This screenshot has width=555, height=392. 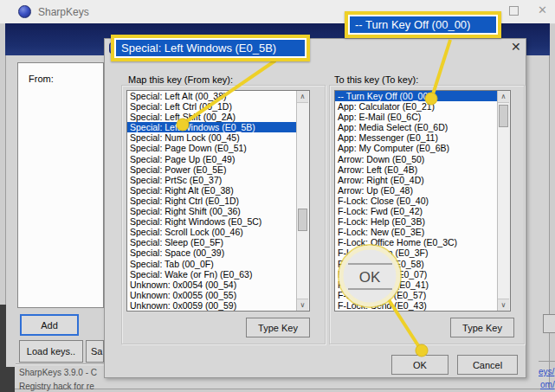 What do you see at coordinates (278, 327) in the screenshot?
I see `type-key-button-from: Type Key` at bounding box center [278, 327].